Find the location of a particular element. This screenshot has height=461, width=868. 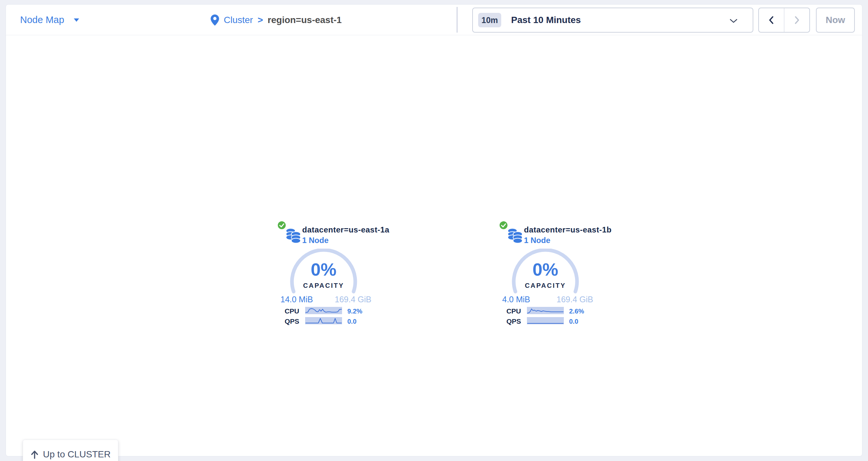

time-prev-button is located at coordinates (772, 20).